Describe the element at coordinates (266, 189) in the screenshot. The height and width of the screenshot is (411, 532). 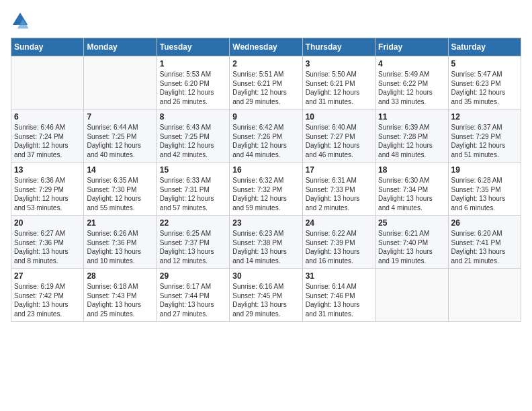
I see `week-row-3: 13Sunrise: 6:36 AM Sunset: 7:29 PM Dayli…` at that location.